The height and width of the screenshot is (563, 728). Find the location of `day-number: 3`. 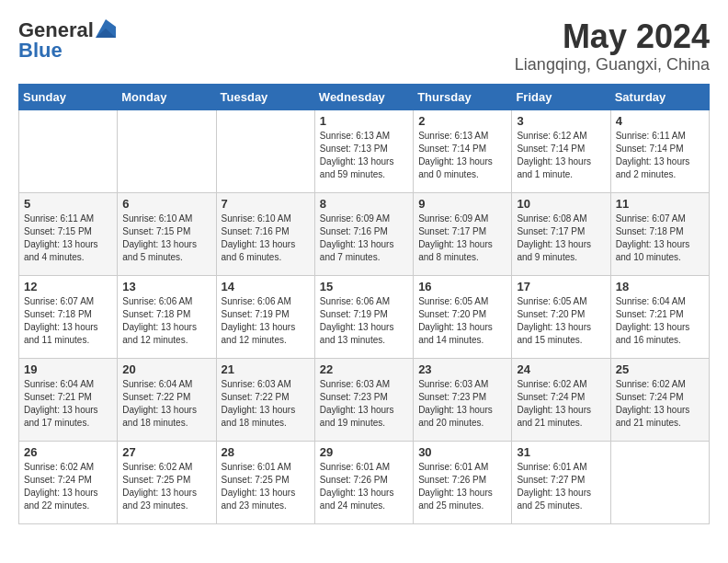

day-number: 3 is located at coordinates (561, 121).